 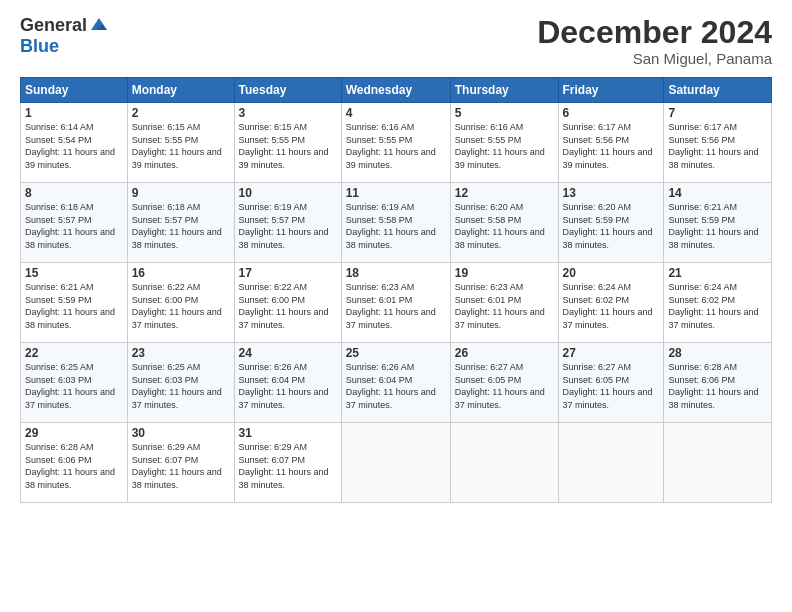 I want to click on table-row: 22Sunrise: 6:25 AMSunset: 6:03 PMDayligh…, so click(x=74, y=383).